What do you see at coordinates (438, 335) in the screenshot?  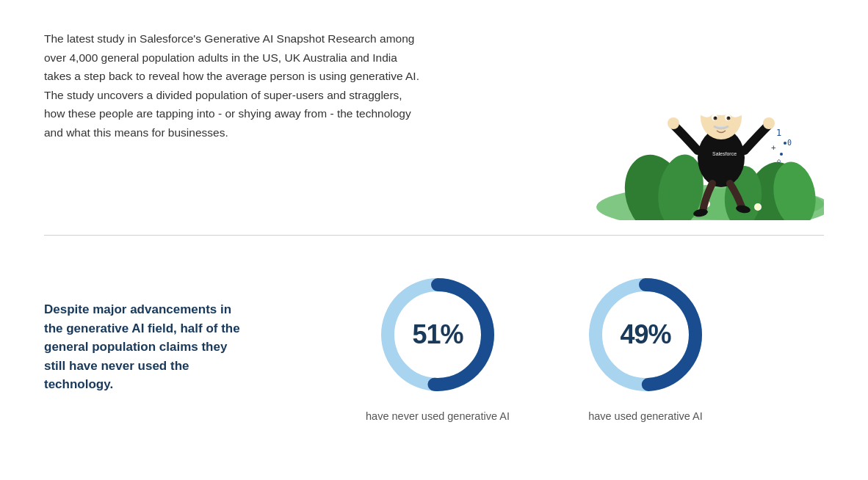 I see `chart-51-value: 51%` at bounding box center [438, 335].